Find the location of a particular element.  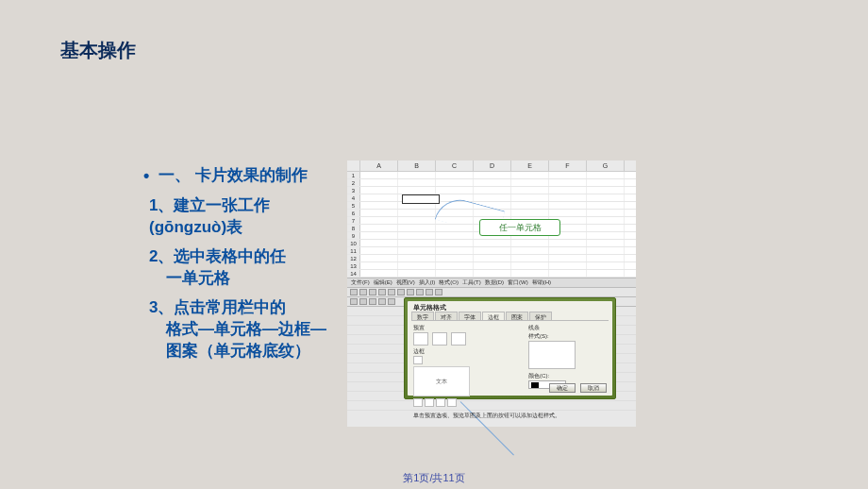

row-number: 12 is located at coordinates (354, 259).